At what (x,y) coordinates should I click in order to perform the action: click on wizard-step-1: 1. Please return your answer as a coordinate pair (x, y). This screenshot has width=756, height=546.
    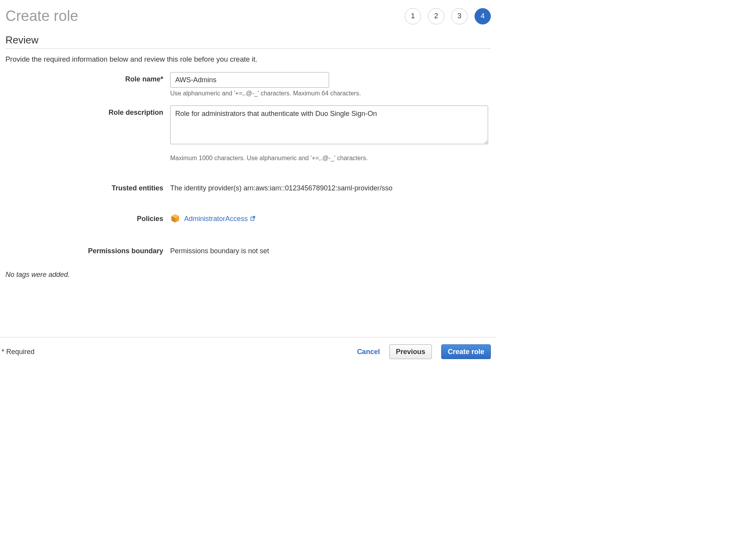
    Looking at the image, I should click on (413, 16).